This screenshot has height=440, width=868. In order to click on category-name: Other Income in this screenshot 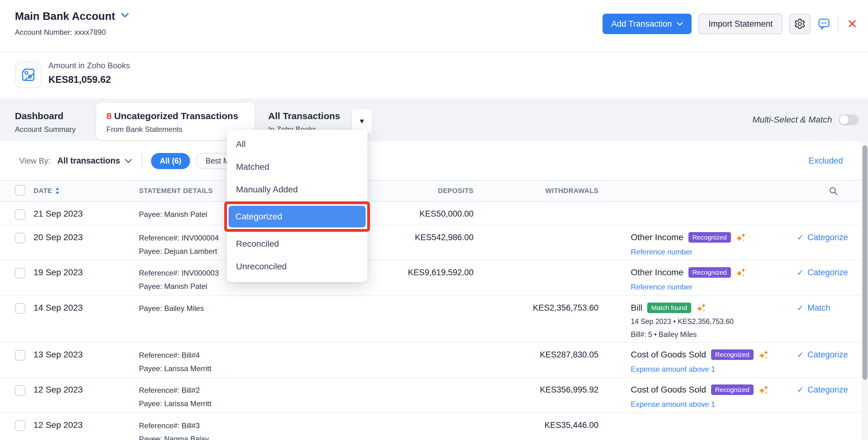, I will do `click(657, 272)`.